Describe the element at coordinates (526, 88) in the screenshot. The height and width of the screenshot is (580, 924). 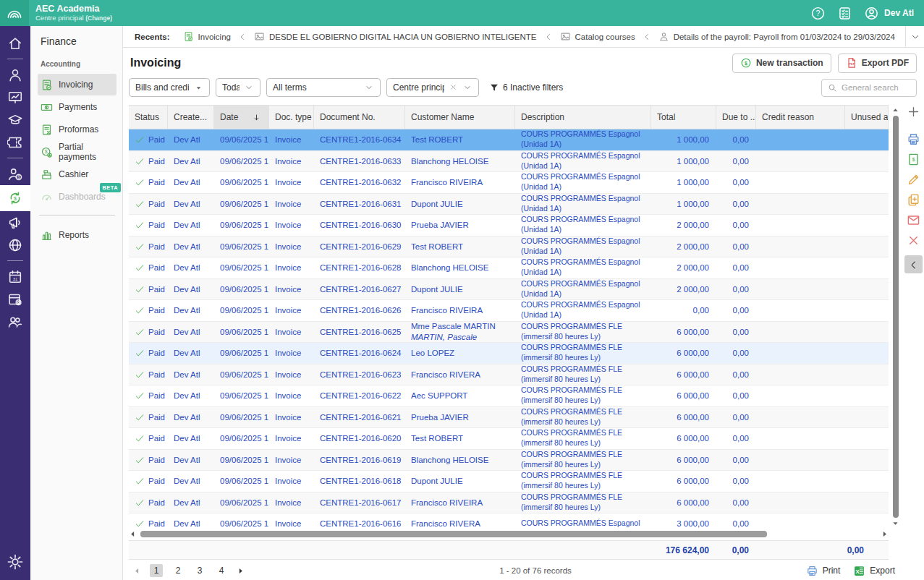
I see `inactive-filters-button: 6 Inactive filters` at that location.